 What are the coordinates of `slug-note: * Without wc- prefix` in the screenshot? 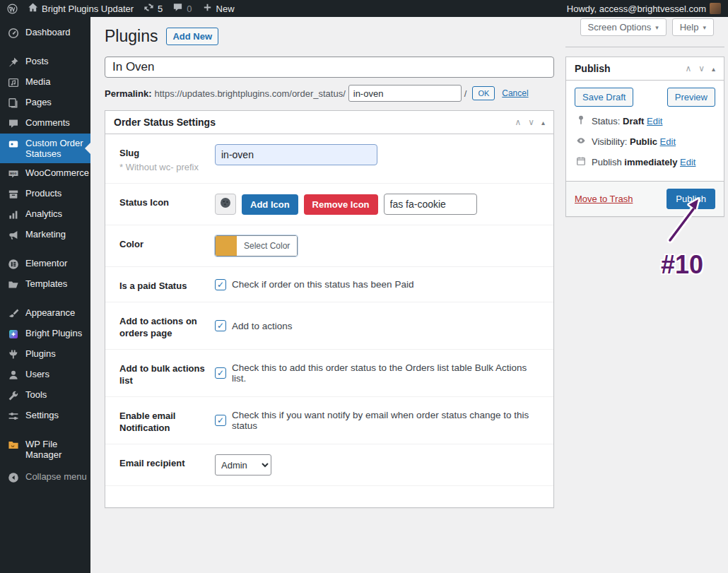 It's located at (167, 167).